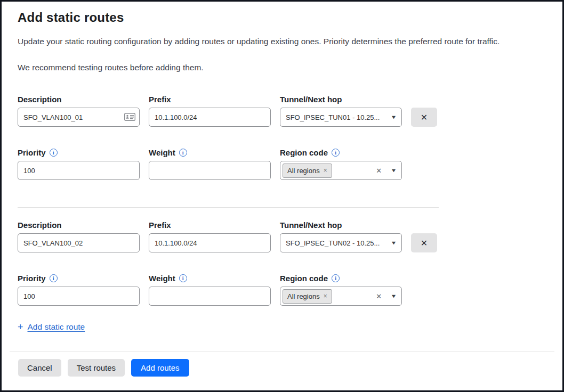  I want to click on cancel-button: Cancel, so click(39, 368).